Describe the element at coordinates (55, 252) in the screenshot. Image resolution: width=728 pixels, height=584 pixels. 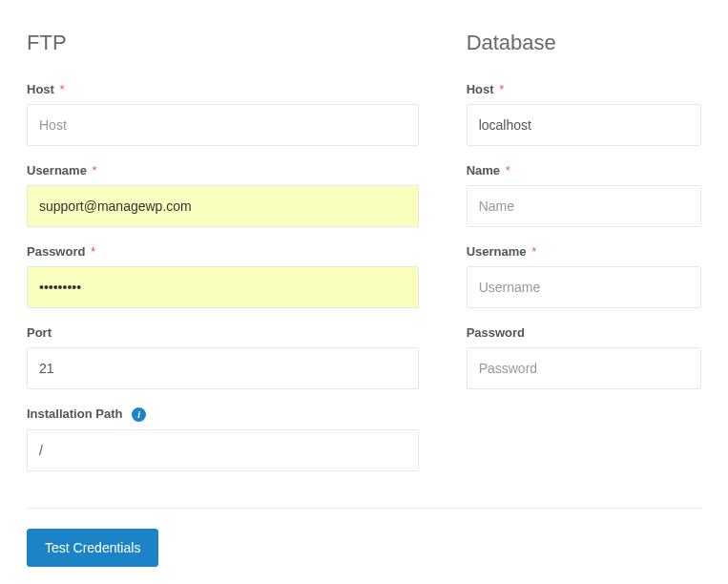
I see `ftp-password-label-text: Password` at that location.